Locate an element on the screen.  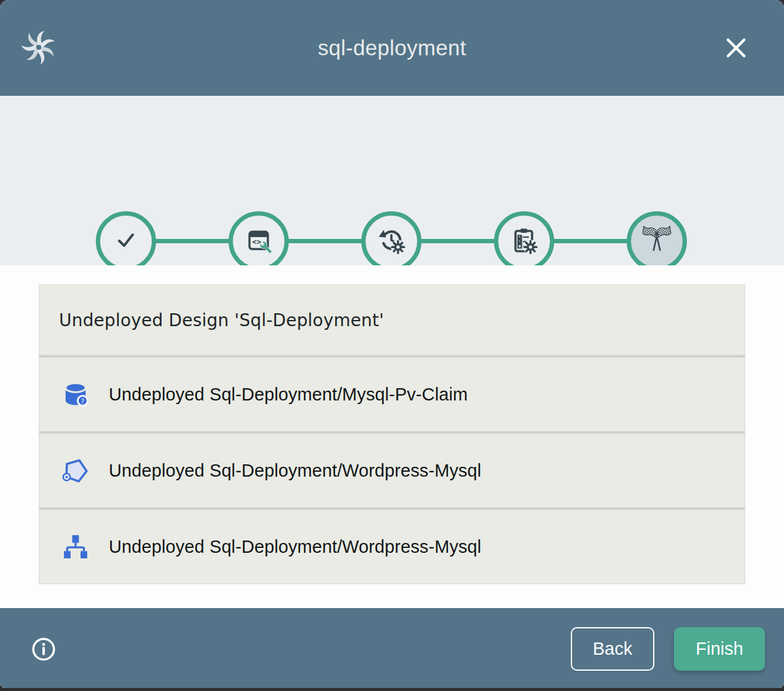
back-button: Back is located at coordinates (613, 649).